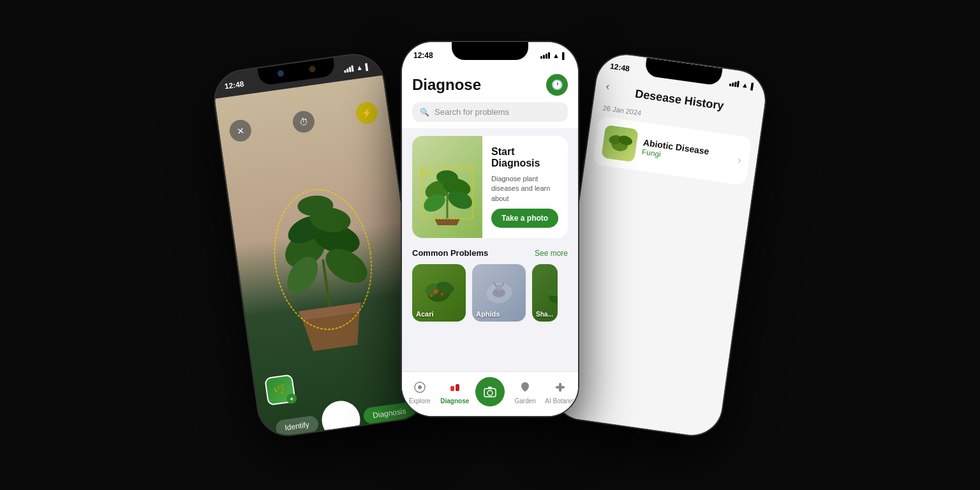  I want to click on battery-icon: ▌, so click(368, 66).